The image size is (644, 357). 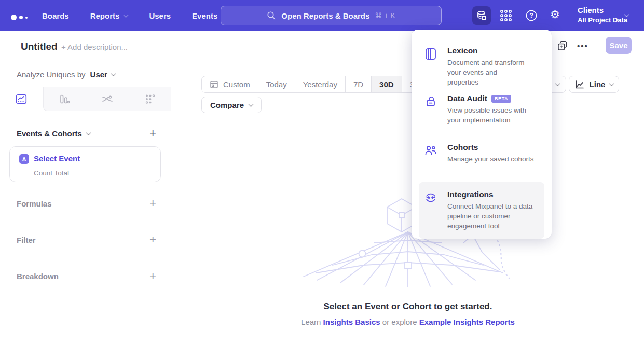 I want to click on insights-basics-link: Insights Basics, so click(x=352, y=322).